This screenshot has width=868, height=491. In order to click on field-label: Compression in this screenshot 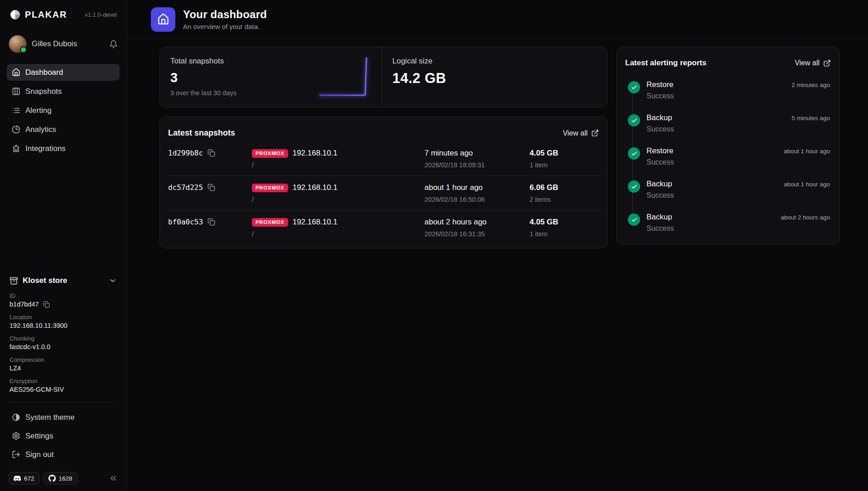, I will do `click(63, 360)`.